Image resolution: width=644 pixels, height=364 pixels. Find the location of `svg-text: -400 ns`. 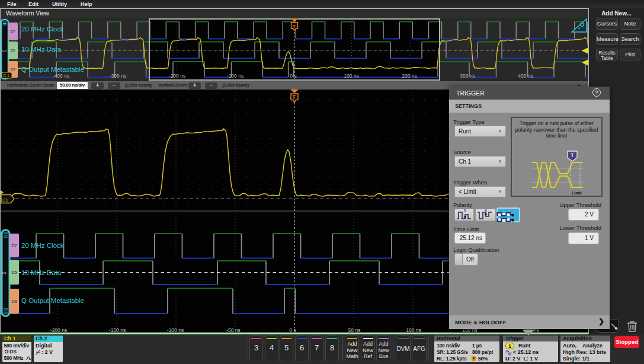

svg-text: -400 ns is located at coordinates (61, 76).